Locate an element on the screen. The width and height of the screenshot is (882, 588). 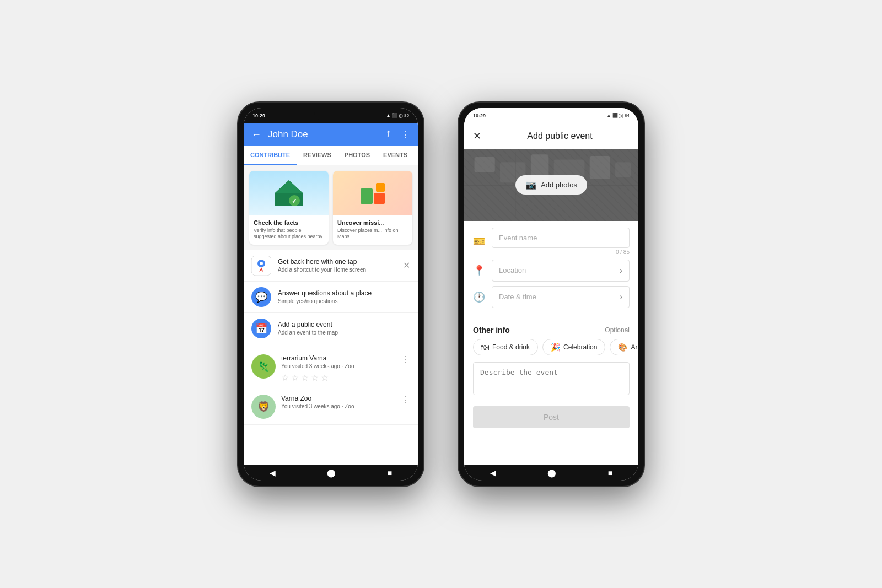
location-button: Location › is located at coordinates (561, 271).